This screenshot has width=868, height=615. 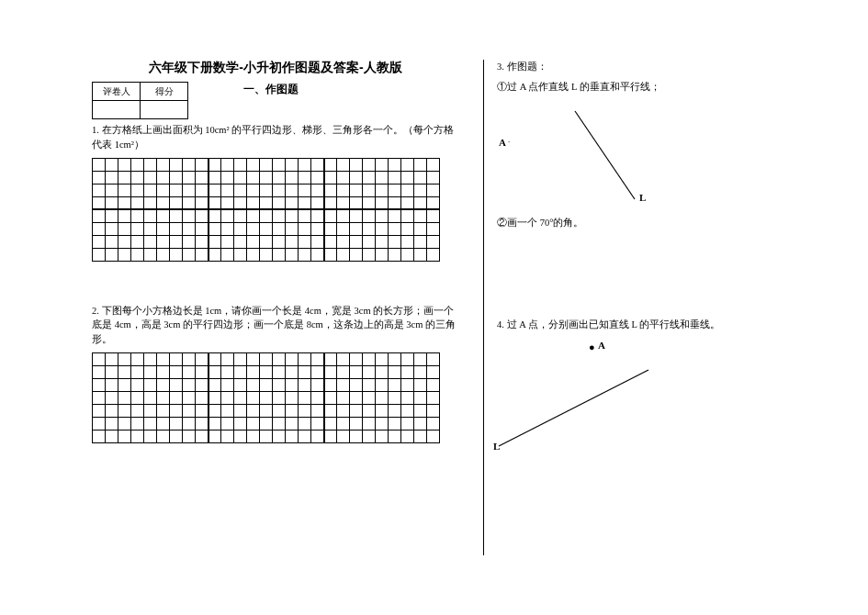 I want to click on q3-label-l: L, so click(x=643, y=197).